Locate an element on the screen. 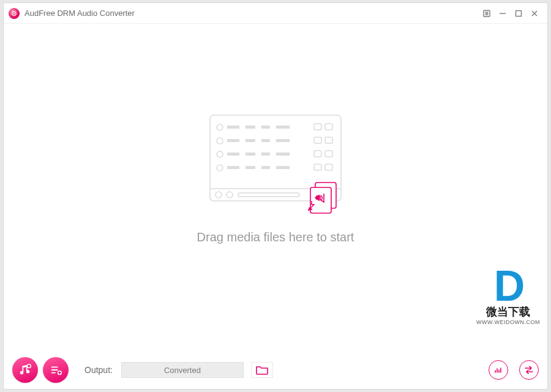  watermark: D 微当下载 WWW.WEIDOWN.COM is located at coordinates (508, 297).